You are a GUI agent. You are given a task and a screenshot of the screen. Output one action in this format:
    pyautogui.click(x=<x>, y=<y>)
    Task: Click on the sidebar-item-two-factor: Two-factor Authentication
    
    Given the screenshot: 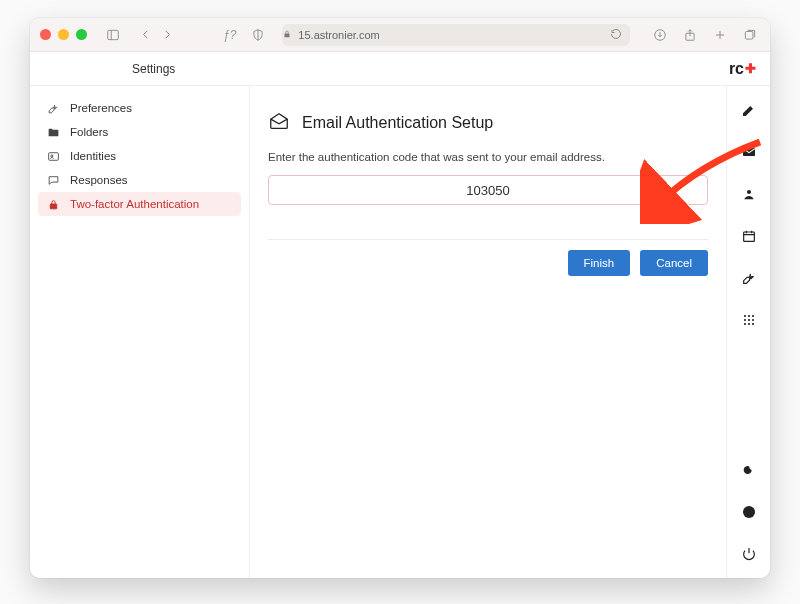 What is the action you would take?
    pyautogui.click(x=140, y=204)
    